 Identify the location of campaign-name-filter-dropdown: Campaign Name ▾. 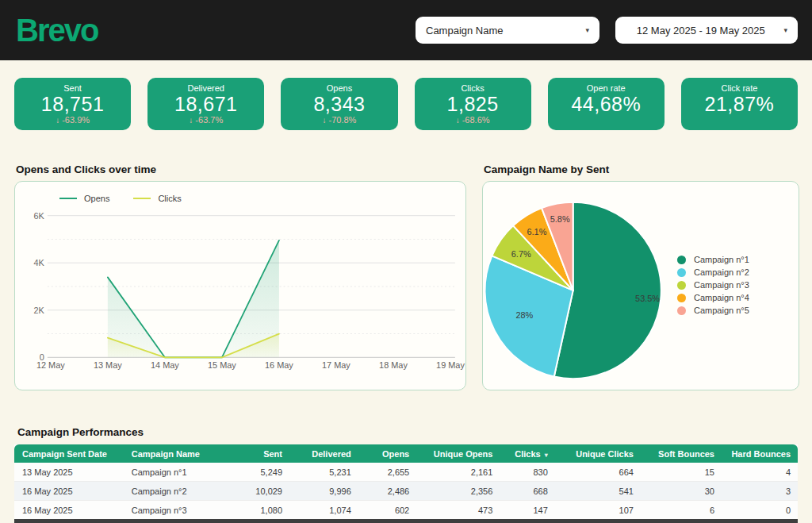
(508, 30).